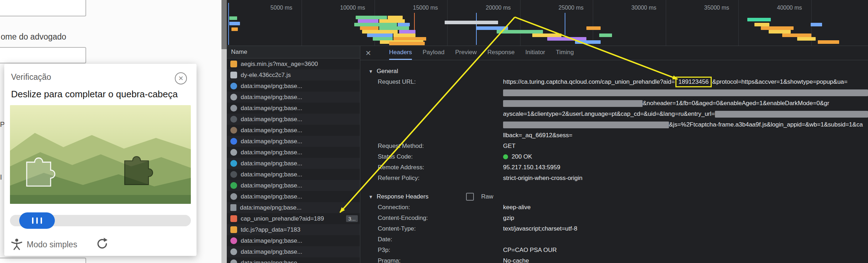 This screenshot has width=868, height=263. Describe the element at coordinates (440, 229) in the screenshot. I see `content-type-label: Content-Type:` at that location.